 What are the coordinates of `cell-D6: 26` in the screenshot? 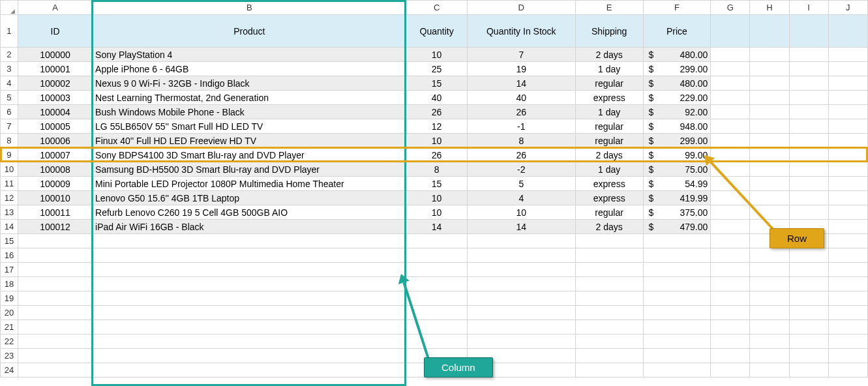 It's located at (521, 112).